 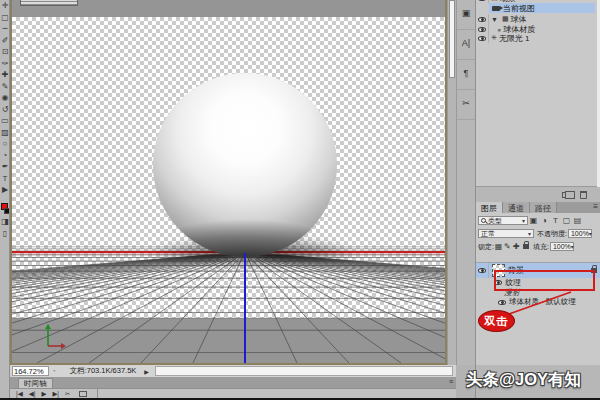 What do you see at coordinates (98, 394) in the screenshot?
I see `divider` at bounding box center [98, 394].